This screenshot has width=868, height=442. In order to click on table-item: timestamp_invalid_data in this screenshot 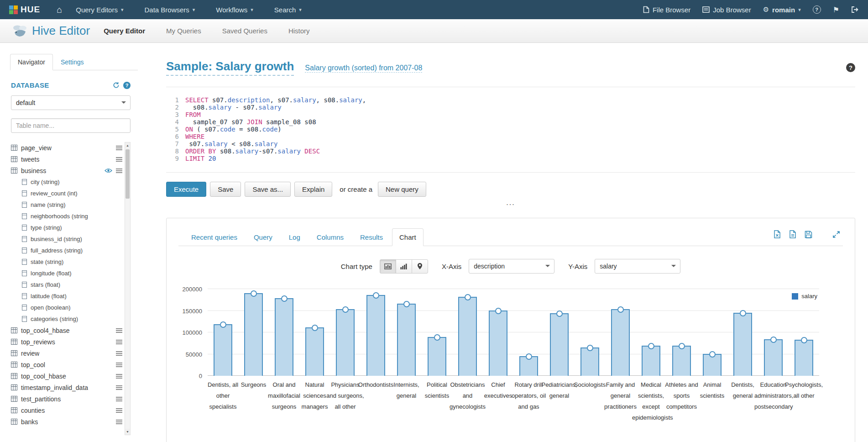, I will do `click(67, 387)`.